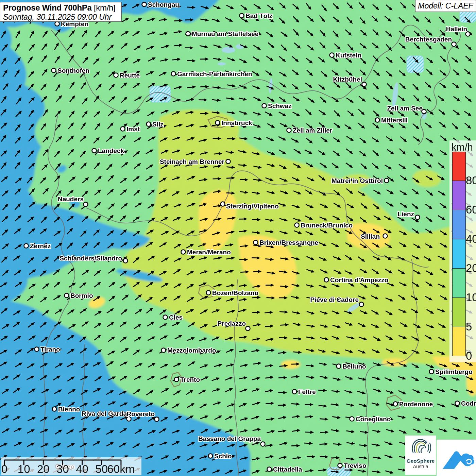  I want to click on city-label: Schongau, so click(164, 5).